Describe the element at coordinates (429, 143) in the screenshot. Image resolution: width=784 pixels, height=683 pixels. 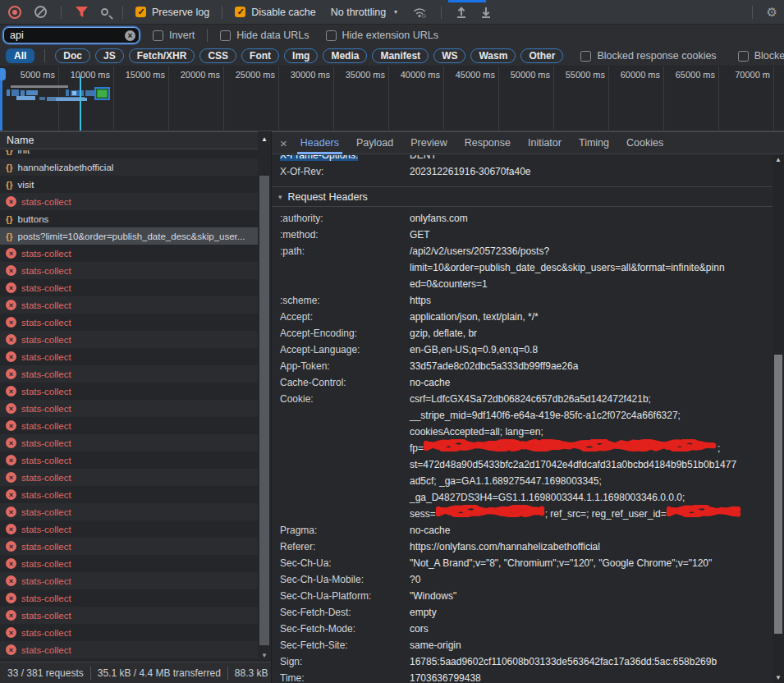
I see `tab-preview: Preview` at that location.